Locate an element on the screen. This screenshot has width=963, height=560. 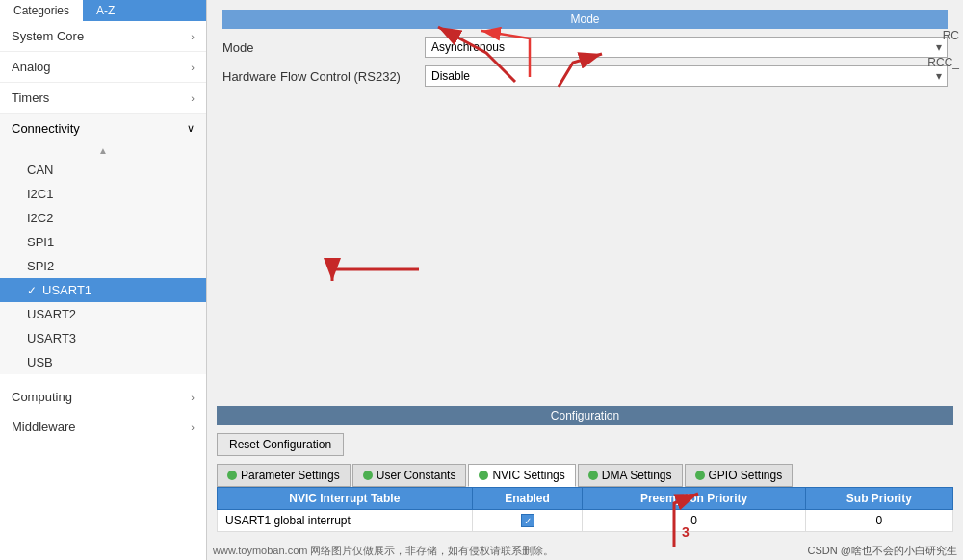
tab-nvic-settings: NVIC Settings is located at coordinates (522, 475).